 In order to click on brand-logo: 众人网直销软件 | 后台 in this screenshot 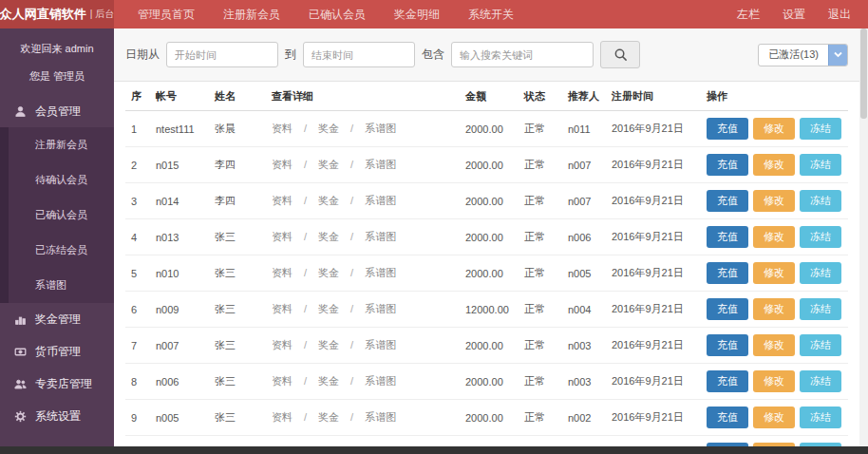, I will do `click(57, 14)`.